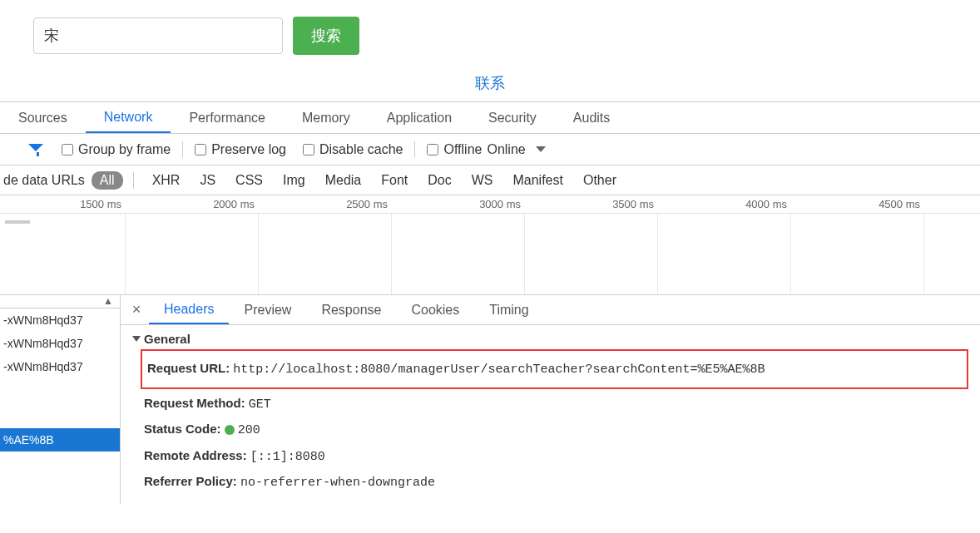 This screenshot has width=980, height=533. I want to click on filter-type-xhr: XHR, so click(166, 180).